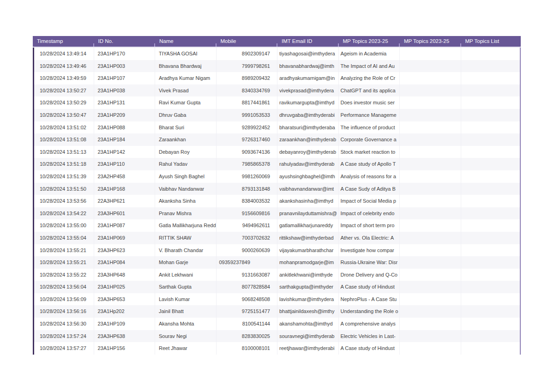 This screenshot has width=554, height=392. I want to click on cell-name: Jainil Bhatt, so click(186, 311).